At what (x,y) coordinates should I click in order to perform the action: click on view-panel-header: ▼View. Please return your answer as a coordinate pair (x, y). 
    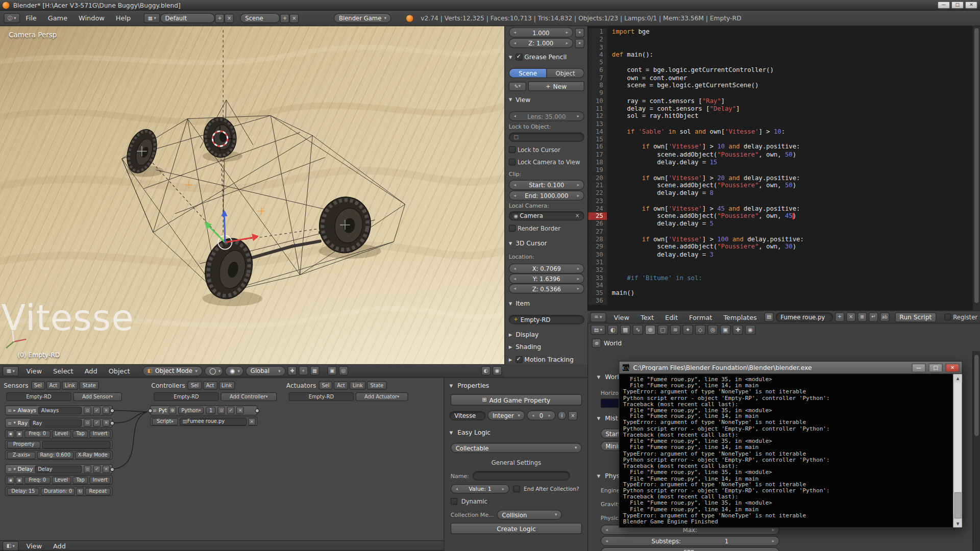
    Looking at the image, I should click on (547, 100).